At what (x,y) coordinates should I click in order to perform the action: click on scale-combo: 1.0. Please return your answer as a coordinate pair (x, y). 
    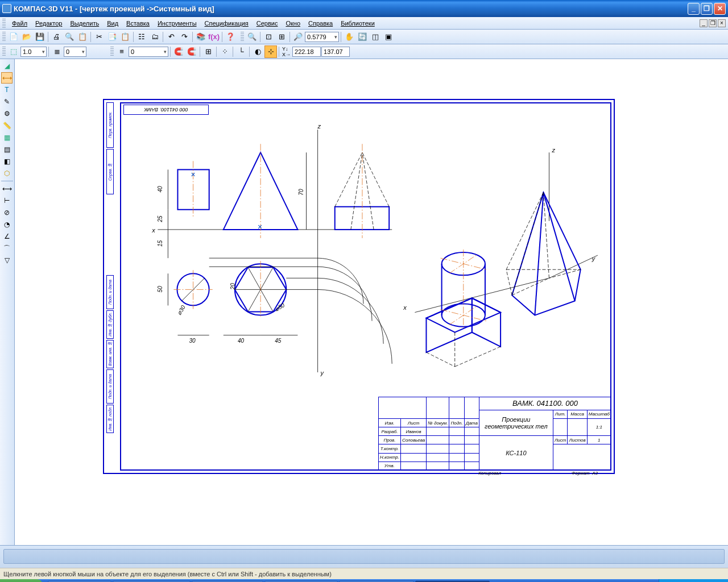
    Looking at the image, I should click on (34, 52).